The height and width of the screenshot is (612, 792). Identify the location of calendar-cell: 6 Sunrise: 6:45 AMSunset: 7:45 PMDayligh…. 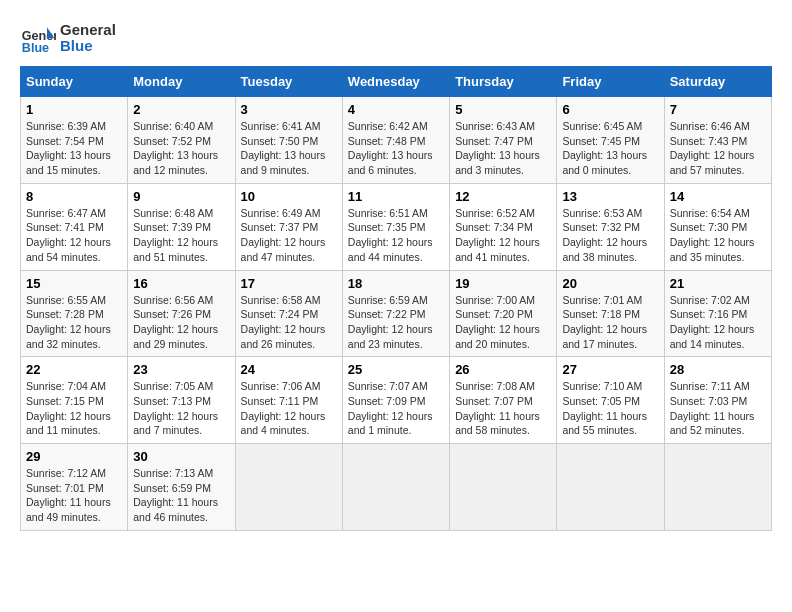
(610, 140).